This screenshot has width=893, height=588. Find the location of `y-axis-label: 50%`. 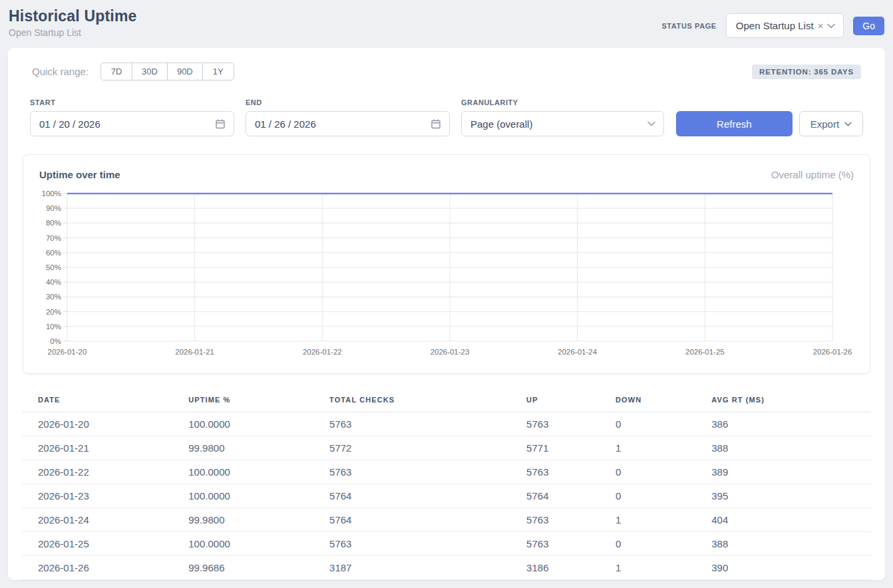

y-axis-label: 50% is located at coordinates (53, 267).